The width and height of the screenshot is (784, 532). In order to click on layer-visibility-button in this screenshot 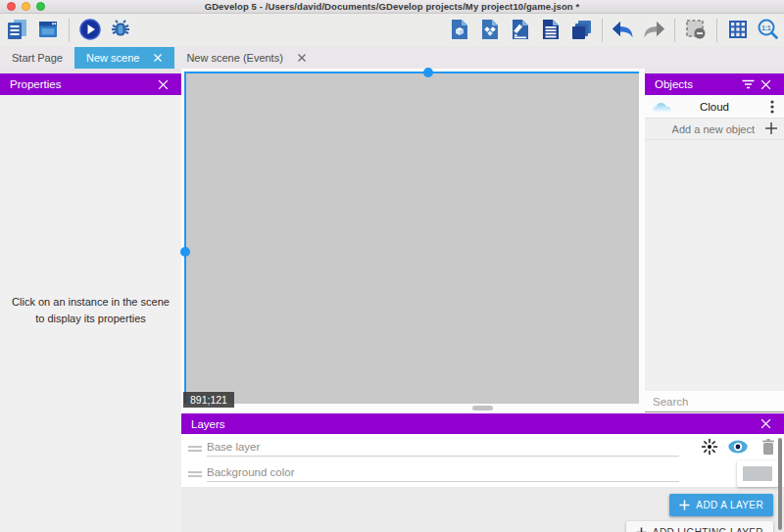, I will do `click(738, 447)`.